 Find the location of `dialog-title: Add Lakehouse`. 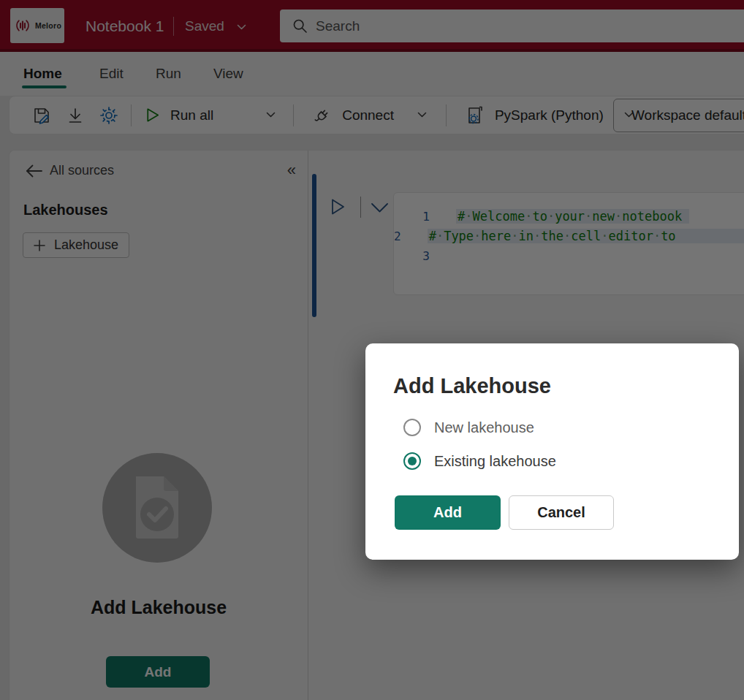

dialog-title: Add Lakehouse is located at coordinates (472, 386).